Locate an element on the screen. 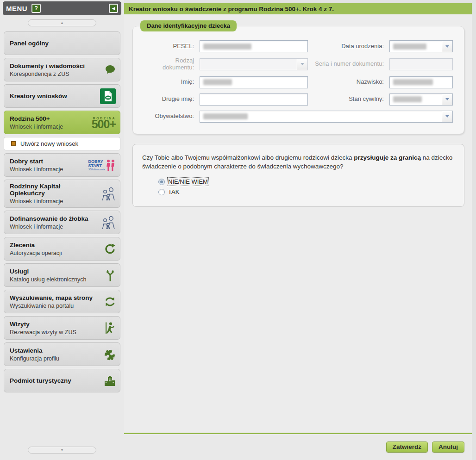 Image resolution: width=476 pixels, height=460 pixels. building-icon is located at coordinates (110, 381).